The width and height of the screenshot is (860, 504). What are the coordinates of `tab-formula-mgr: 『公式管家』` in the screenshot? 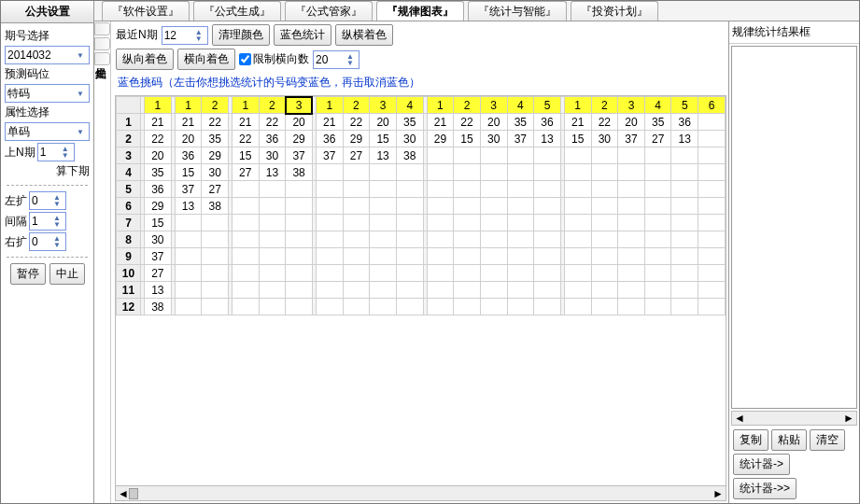 It's located at (329, 11).